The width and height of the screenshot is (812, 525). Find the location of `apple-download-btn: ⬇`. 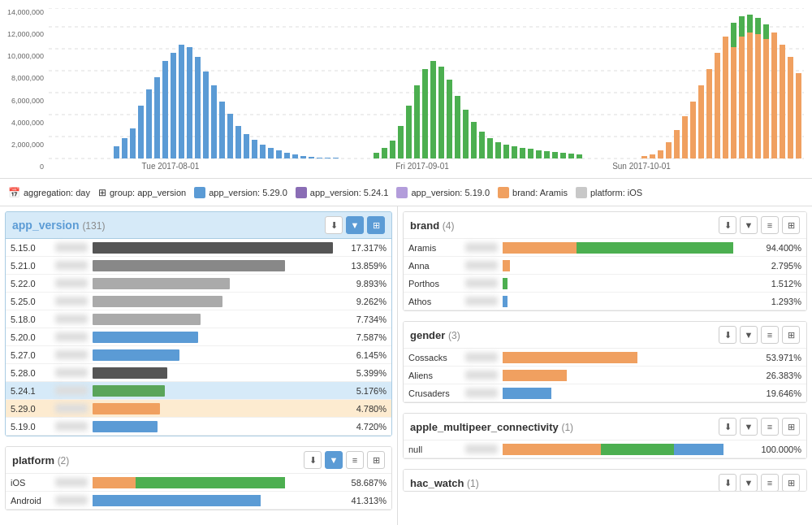

apple-download-btn: ⬇ is located at coordinates (728, 427).